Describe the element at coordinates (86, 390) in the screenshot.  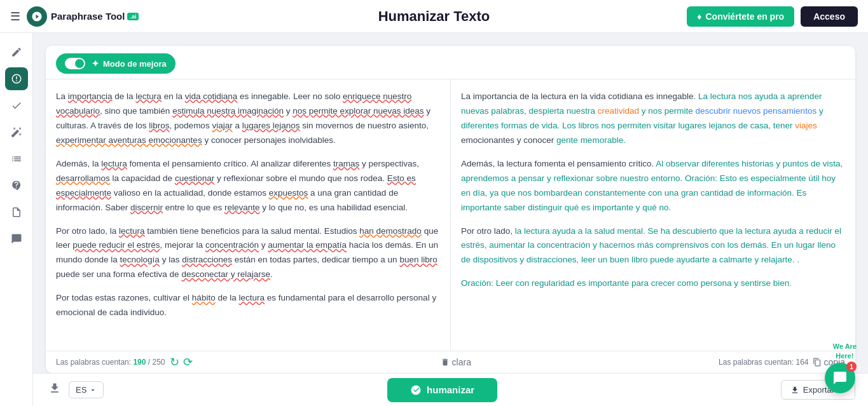
I see `language-select: ES` at that location.